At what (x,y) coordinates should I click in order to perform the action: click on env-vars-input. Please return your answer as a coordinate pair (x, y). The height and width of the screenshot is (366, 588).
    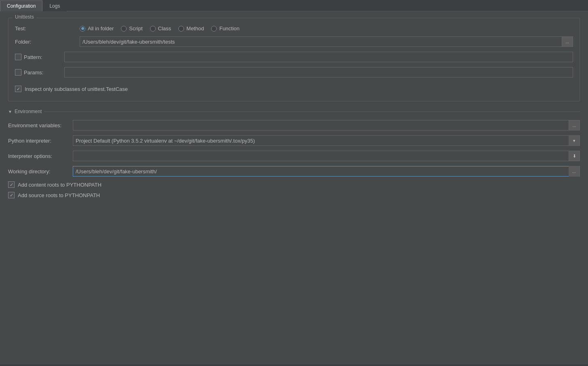
    Looking at the image, I should click on (321, 125).